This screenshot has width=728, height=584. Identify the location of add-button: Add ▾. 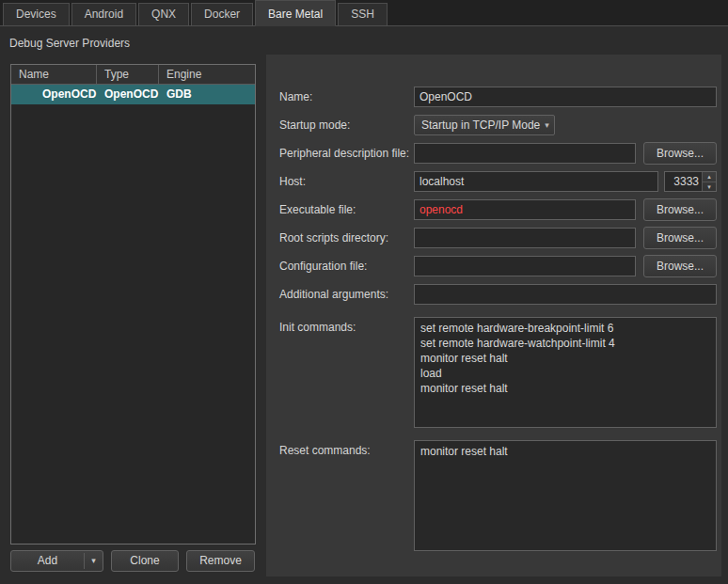
(56, 560).